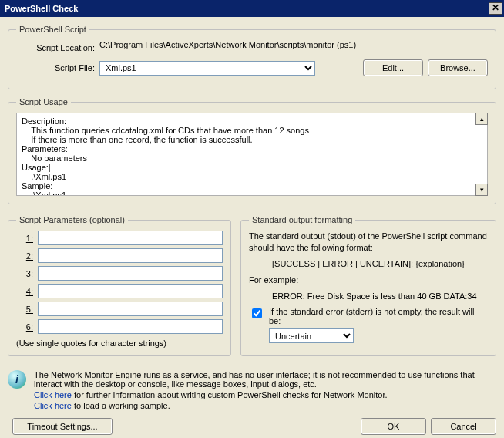 The image size is (504, 438). Describe the element at coordinates (58, 68) in the screenshot. I see `script-file-label: Script File:` at that location.